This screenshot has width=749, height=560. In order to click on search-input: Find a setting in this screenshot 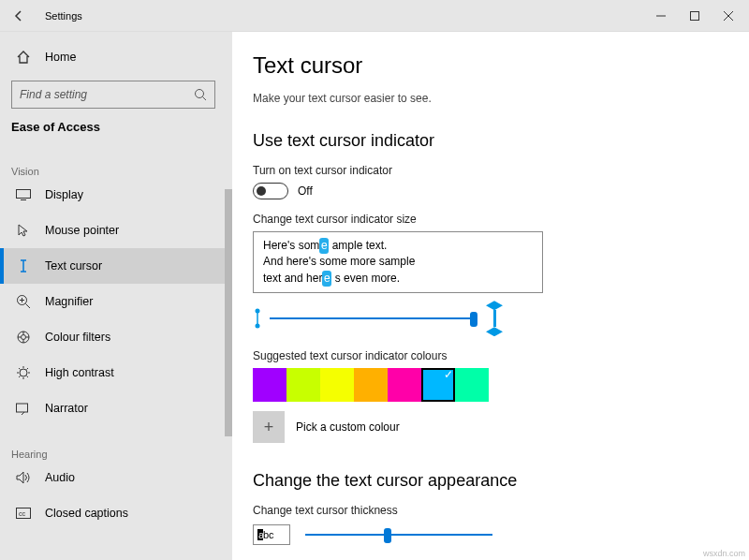, I will do `click(113, 95)`.